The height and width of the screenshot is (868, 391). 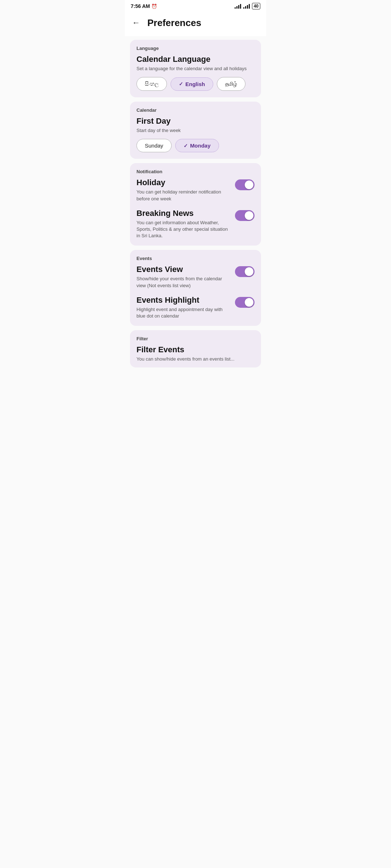 What do you see at coordinates (196, 190) in the screenshot?
I see `holiday-setting-row: Holiday You can get holiday reminder not…` at bounding box center [196, 190].